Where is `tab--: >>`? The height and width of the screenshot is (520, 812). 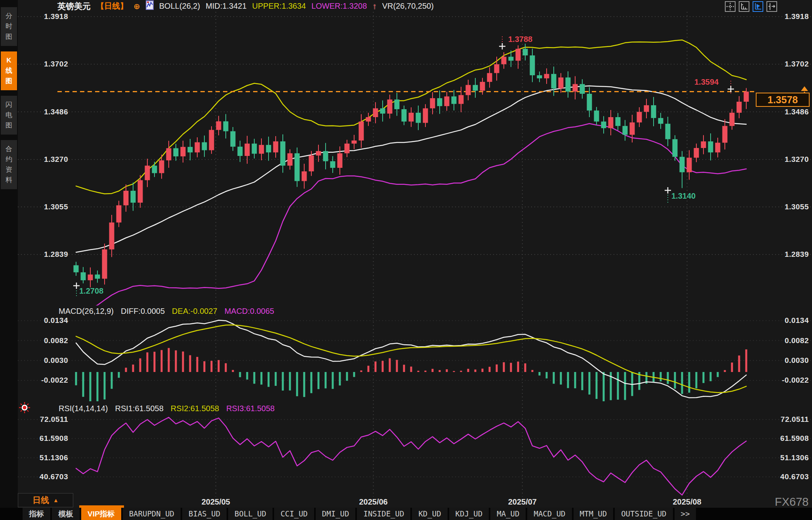 tab--: >> is located at coordinates (685, 514).